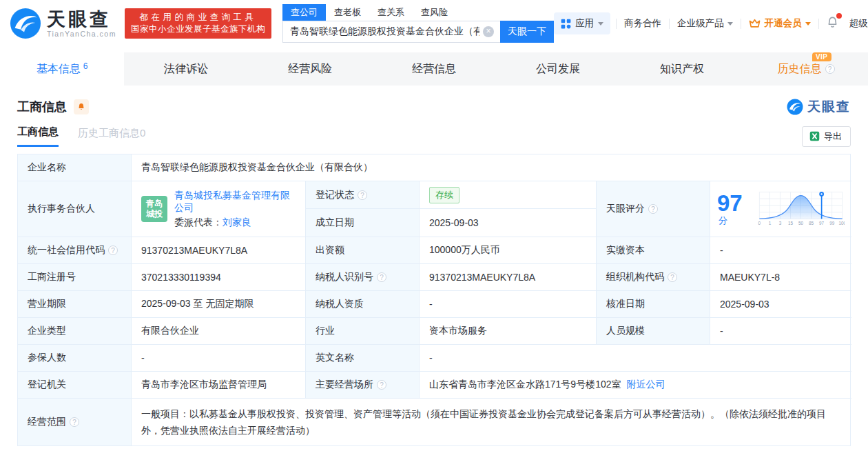 Image resolution: width=868 pixels, height=451 pixels. I want to click on field-staff-size-value: -, so click(781, 331).